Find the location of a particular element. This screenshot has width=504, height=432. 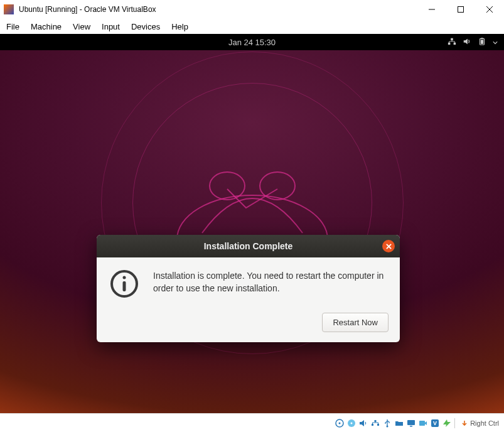

volume-icon is located at coordinates (467, 43).